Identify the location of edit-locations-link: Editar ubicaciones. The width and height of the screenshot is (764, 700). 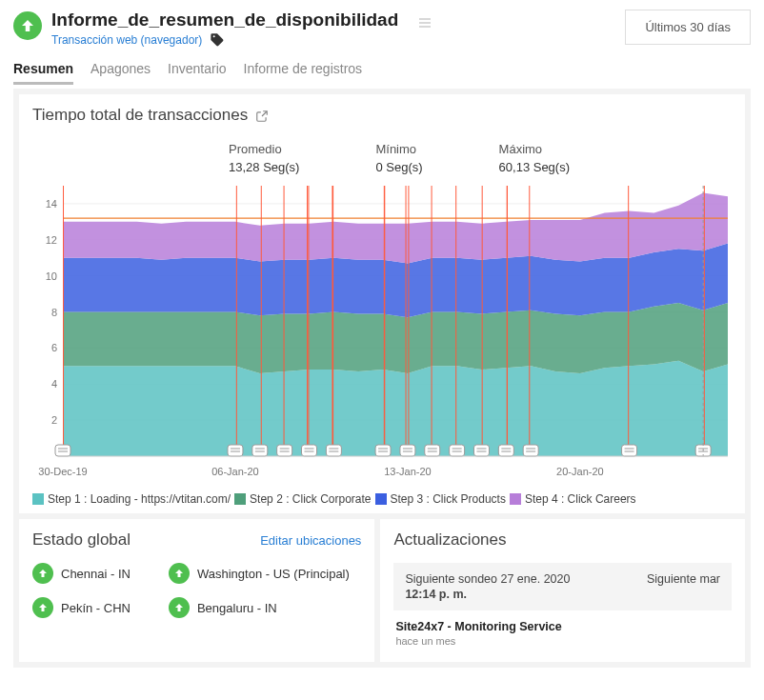
(311, 541).